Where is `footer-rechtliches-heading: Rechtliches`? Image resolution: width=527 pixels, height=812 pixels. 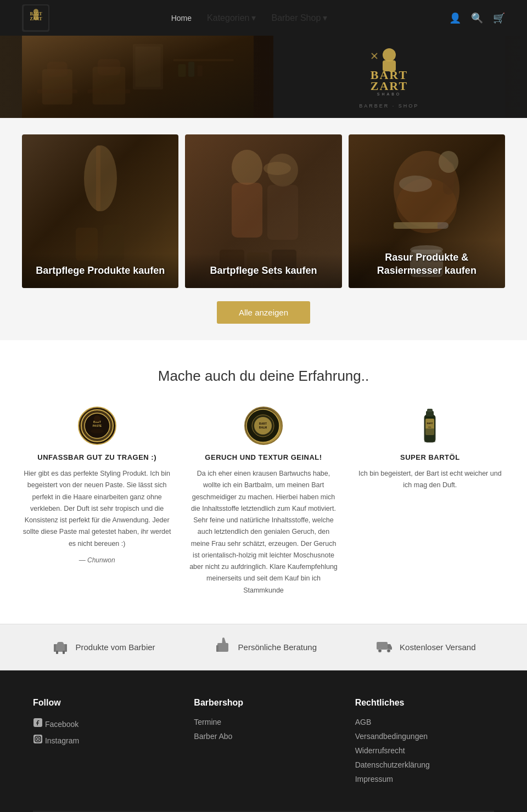 footer-rechtliches-heading: Rechtliches is located at coordinates (425, 703).